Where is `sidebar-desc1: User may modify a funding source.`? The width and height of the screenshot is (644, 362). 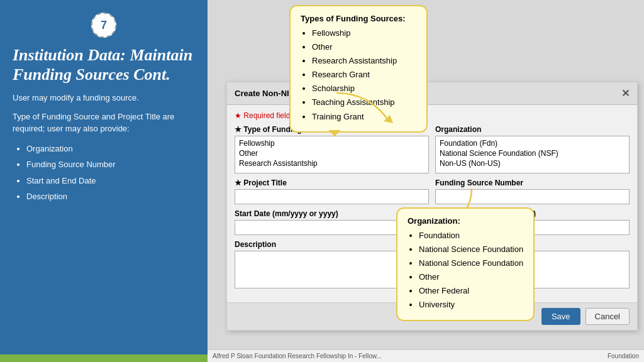 sidebar-desc1: User may modify a funding source. is located at coordinates (104, 98).